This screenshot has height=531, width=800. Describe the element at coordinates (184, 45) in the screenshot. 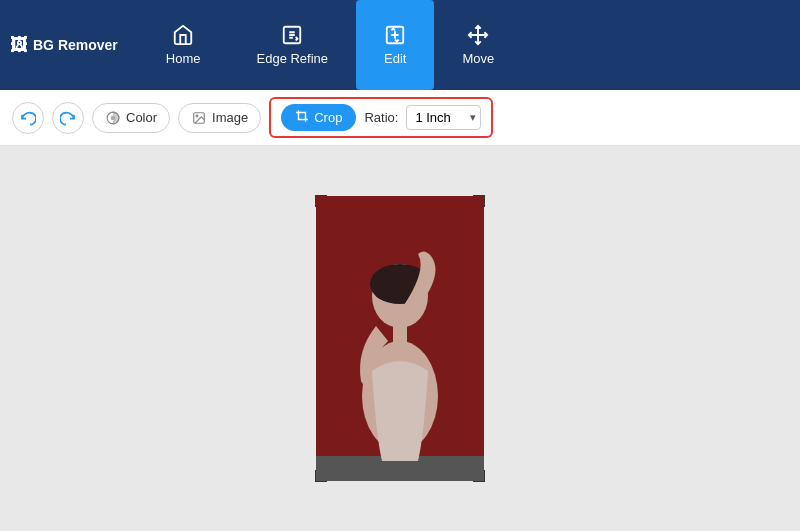

I see `tab-home: Home` at that location.